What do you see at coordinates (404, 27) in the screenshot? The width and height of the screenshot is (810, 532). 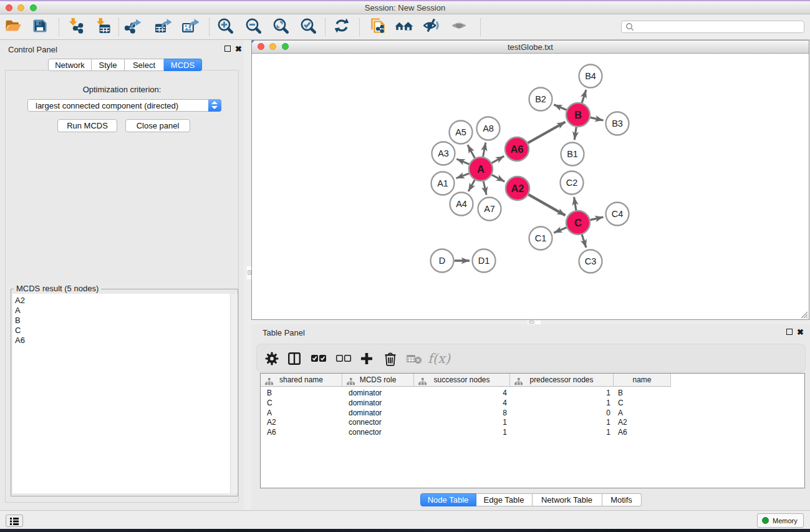 I see `first-neighbors-button` at bounding box center [404, 27].